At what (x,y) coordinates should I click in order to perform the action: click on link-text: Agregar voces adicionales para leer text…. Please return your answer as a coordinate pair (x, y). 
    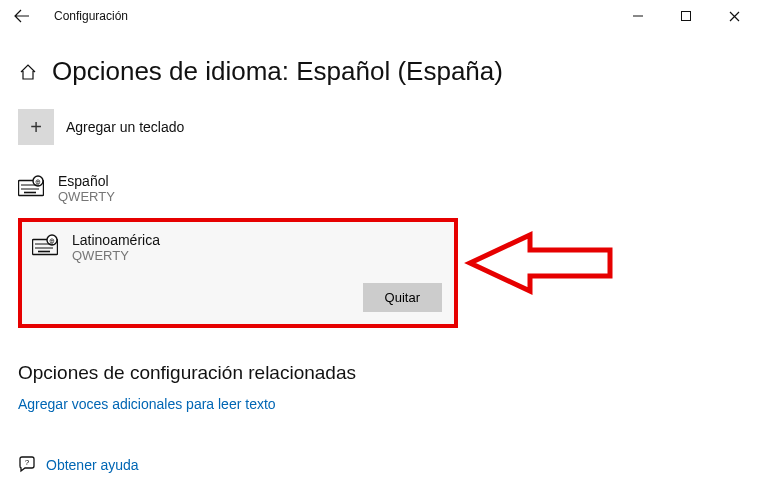
    Looking at the image, I should click on (147, 404).